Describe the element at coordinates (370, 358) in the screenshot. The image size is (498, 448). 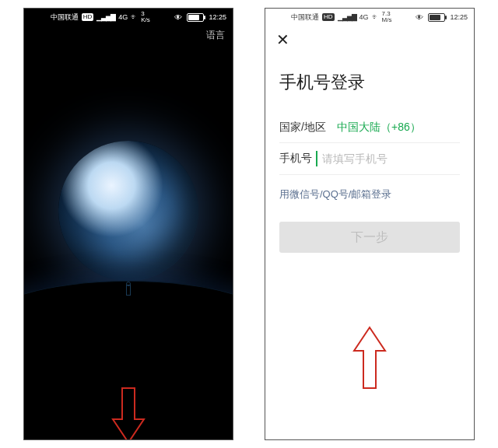
I see `annotation-arrow-up` at that location.